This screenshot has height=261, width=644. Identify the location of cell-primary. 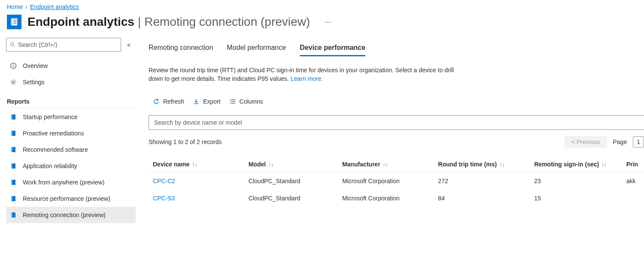
(633, 198).